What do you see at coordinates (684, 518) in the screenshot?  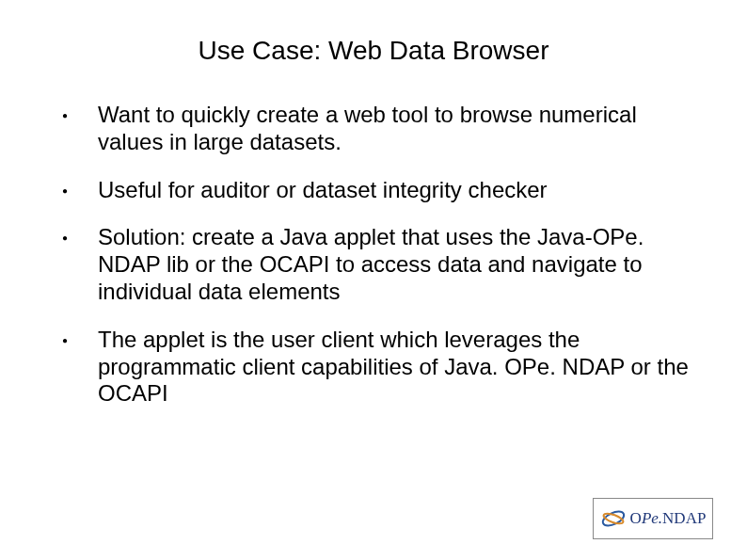 I see `logo-suffix: NDAP` at bounding box center [684, 518].